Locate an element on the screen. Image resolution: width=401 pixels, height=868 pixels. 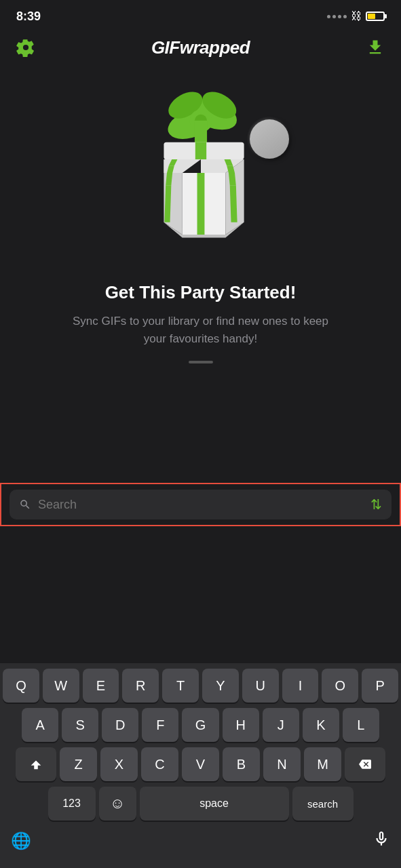
sort-icon: ⇅ is located at coordinates (376, 505).